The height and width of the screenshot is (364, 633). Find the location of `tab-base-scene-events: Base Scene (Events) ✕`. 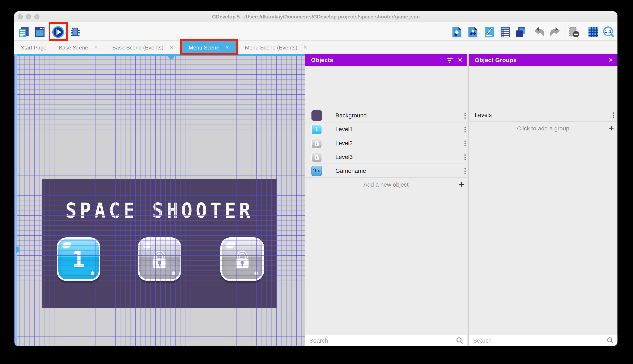

tab-base-scene-events: Base Scene (Events) ✕ is located at coordinates (143, 48).